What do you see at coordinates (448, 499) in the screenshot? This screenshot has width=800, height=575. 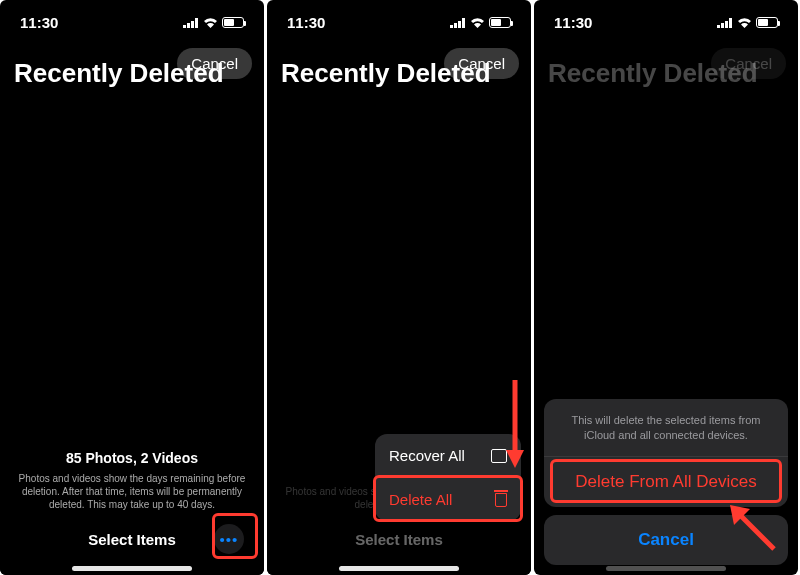 I see `delete-all-button: Delete All` at bounding box center [448, 499].